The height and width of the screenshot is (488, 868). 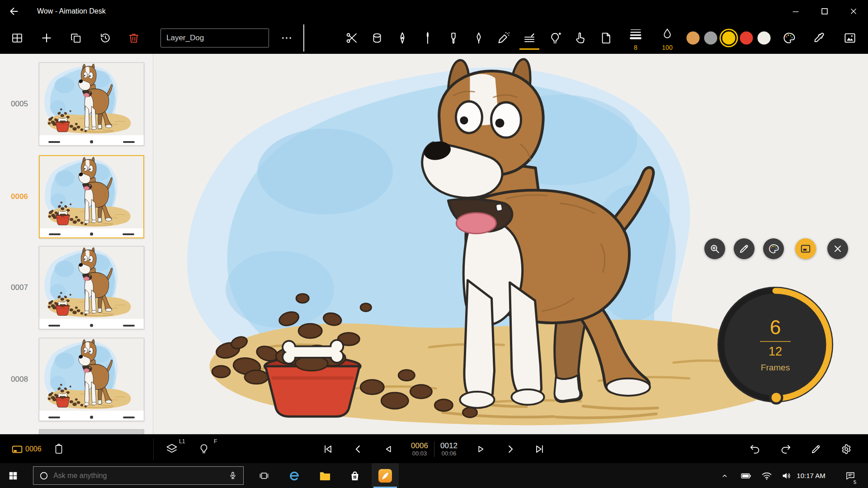 What do you see at coordinates (711, 38) in the screenshot?
I see `swatch-gray` at bounding box center [711, 38].